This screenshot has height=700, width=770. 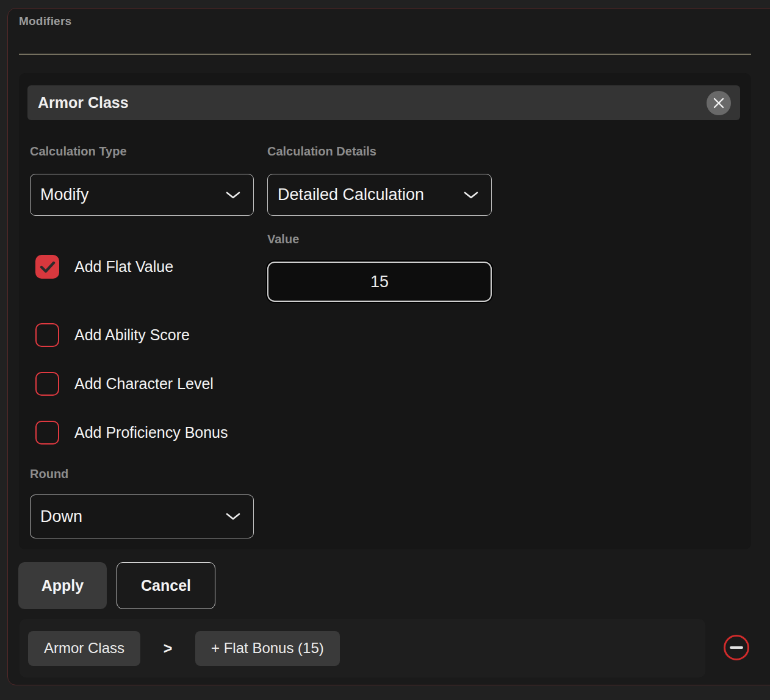 What do you see at coordinates (49, 474) in the screenshot?
I see `round-label: Round` at bounding box center [49, 474].